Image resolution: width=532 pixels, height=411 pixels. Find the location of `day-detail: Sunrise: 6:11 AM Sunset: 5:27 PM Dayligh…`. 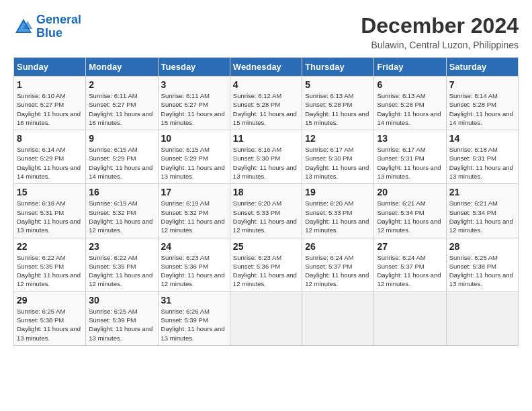

day-detail: Sunrise: 6:11 AM Sunset: 5:27 PM Dayligh… is located at coordinates (194, 109).